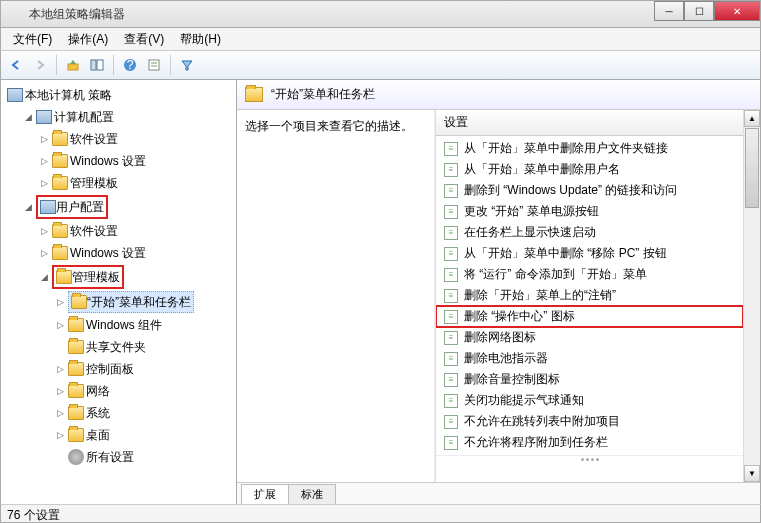  I want to click on scroll-down-button: ▼, so click(752, 474).